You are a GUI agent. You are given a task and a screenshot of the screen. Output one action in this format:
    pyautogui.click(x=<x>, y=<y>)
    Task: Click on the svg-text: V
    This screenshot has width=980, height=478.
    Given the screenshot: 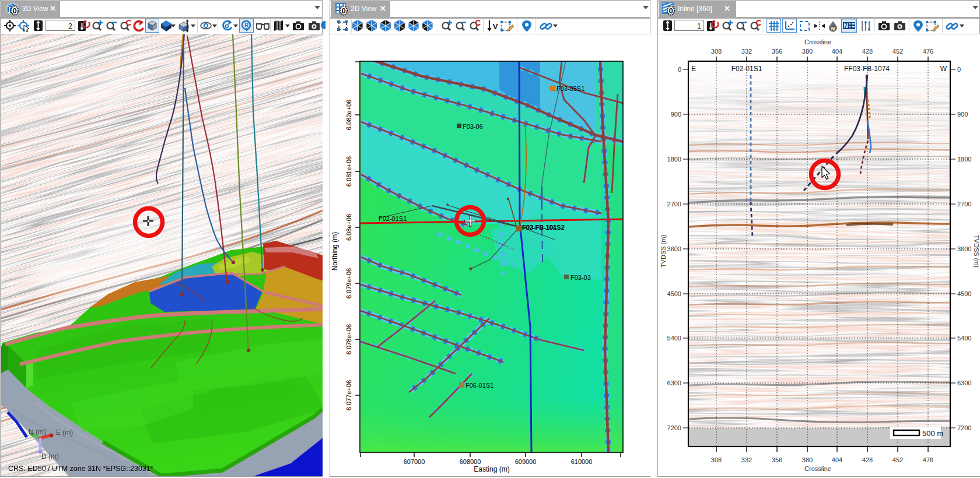 What is the action you would take?
    pyautogui.click(x=496, y=27)
    